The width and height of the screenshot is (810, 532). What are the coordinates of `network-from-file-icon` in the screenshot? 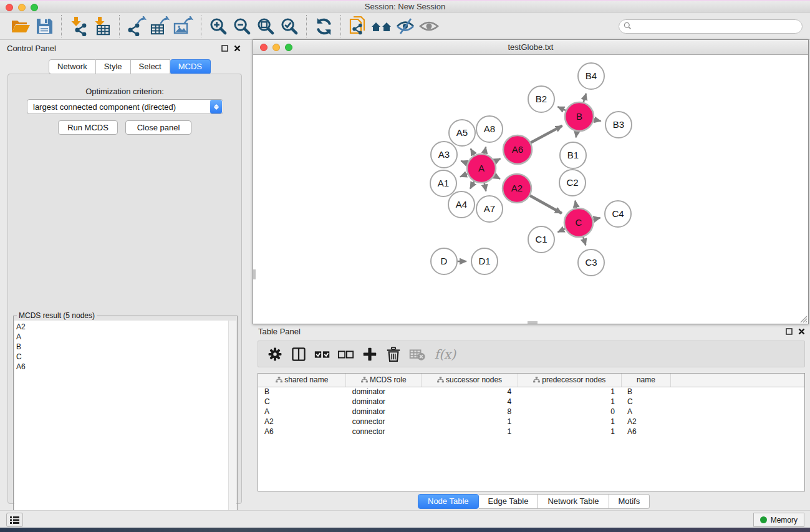 It's located at (358, 26).